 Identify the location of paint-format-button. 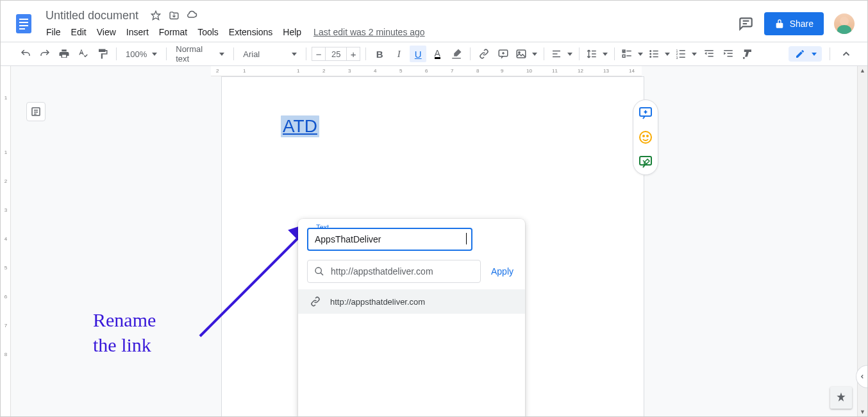
(103, 54).